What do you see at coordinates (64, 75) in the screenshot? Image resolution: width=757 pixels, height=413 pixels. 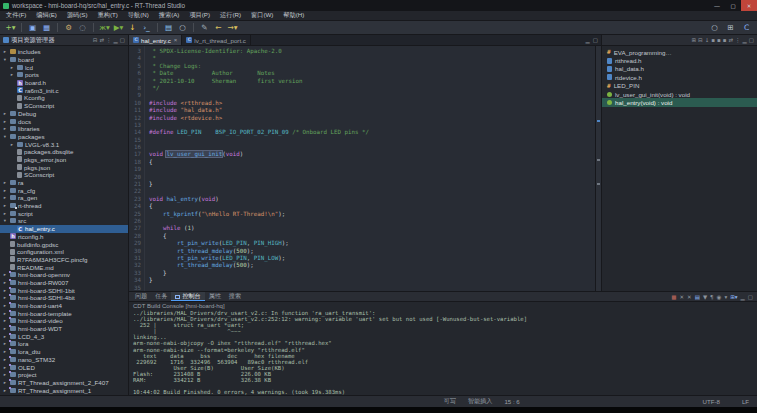 I see `tree-item-ports: ▸ports` at bounding box center [64, 75].